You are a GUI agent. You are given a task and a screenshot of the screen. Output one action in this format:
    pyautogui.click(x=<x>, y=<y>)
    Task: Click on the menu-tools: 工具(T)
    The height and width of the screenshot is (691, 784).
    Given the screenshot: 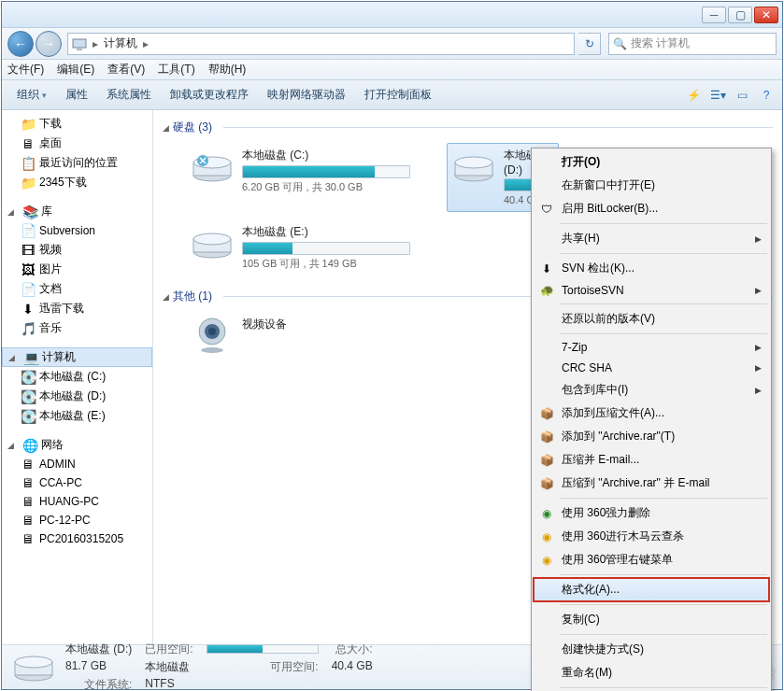 What is the action you would take?
    pyautogui.click(x=176, y=69)
    